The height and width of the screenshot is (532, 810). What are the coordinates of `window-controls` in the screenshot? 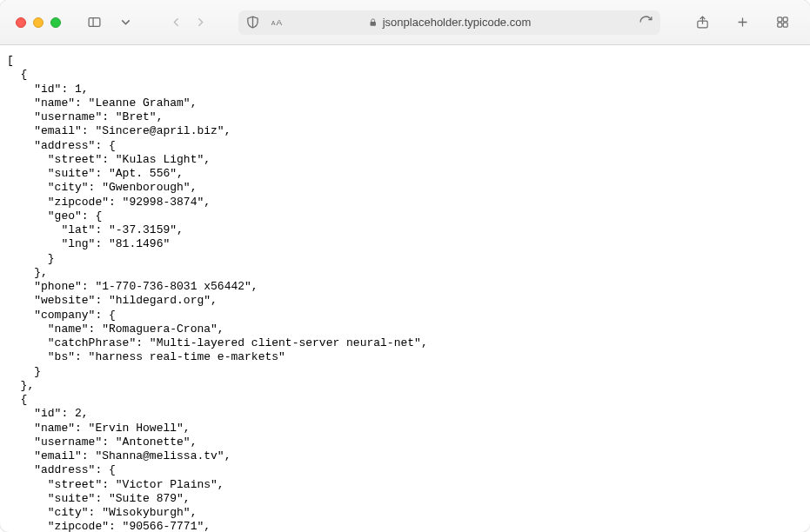 It's located at (38, 23).